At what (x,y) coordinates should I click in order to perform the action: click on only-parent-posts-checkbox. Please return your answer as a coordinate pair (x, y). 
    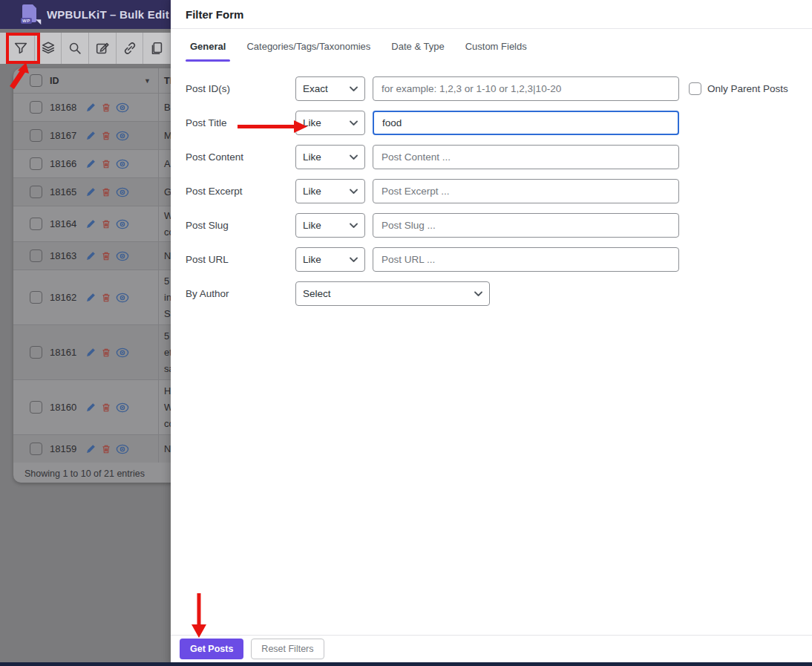
    Looking at the image, I should click on (695, 89).